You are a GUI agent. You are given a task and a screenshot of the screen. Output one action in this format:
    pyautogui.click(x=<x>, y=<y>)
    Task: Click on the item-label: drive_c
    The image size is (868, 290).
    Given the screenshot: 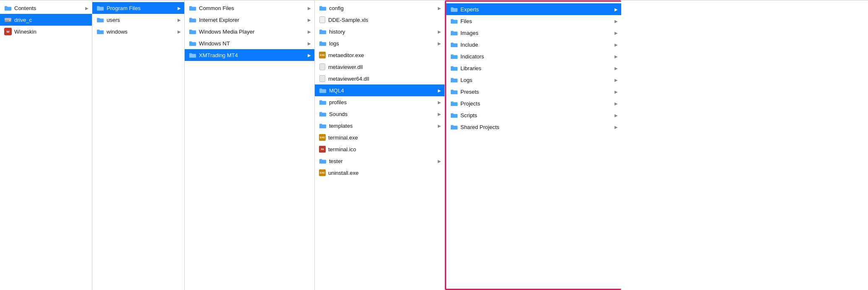 What is the action you would take?
    pyautogui.click(x=51, y=20)
    